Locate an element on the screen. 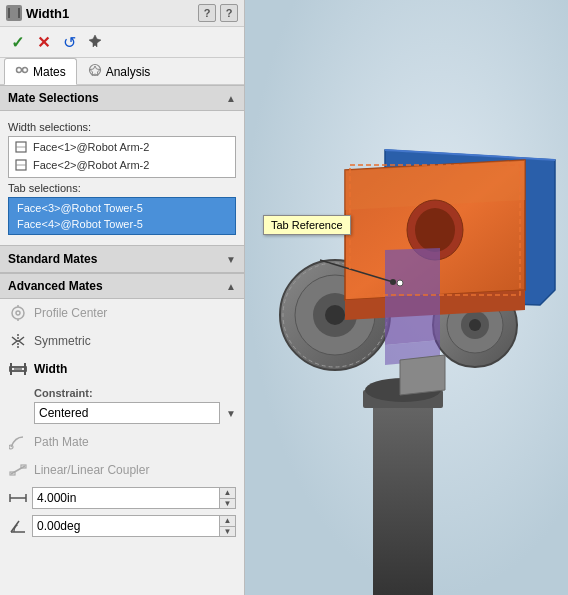  undo-icon: ↺ is located at coordinates (70, 42).